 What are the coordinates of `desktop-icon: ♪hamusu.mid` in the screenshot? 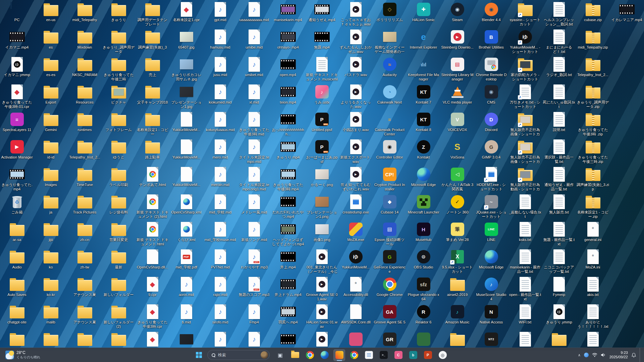 It's located at (220, 41).